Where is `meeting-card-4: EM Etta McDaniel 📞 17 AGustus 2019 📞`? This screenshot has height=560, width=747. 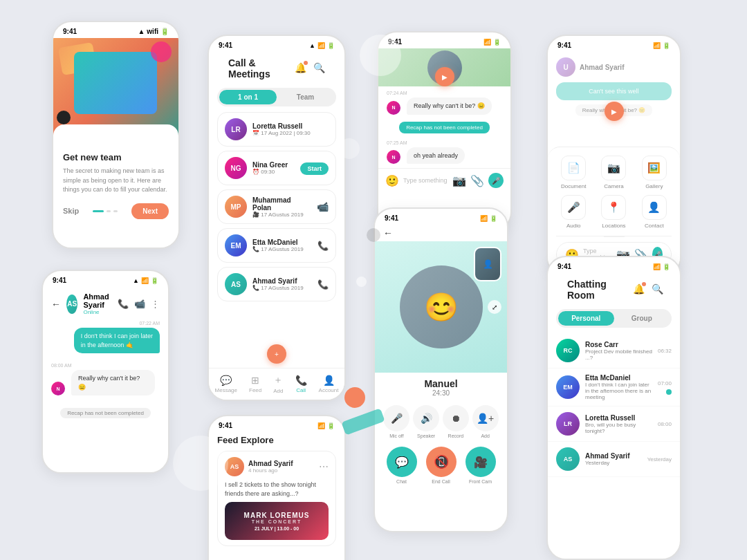
meeting-card-4: EM Etta McDaniel 📞 17 AGustus 2019 📞 is located at coordinates (277, 245).